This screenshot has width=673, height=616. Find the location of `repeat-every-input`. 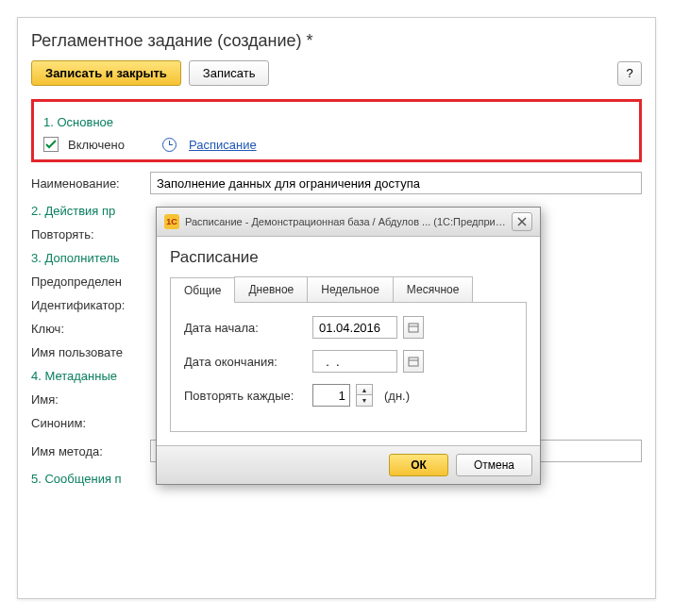

repeat-every-input is located at coordinates (331, 395).